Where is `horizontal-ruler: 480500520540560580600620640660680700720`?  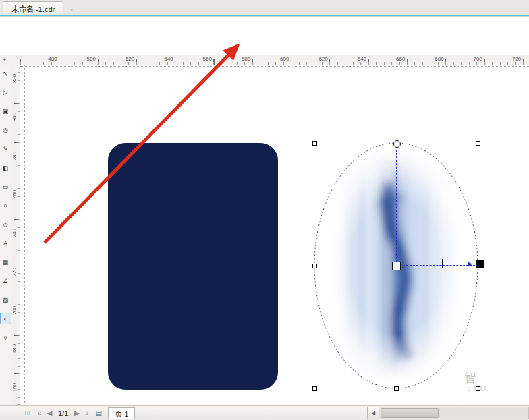
horizontal-ruler: 480500520540560580600620640660680700720 is located at coordinates (275, 60).